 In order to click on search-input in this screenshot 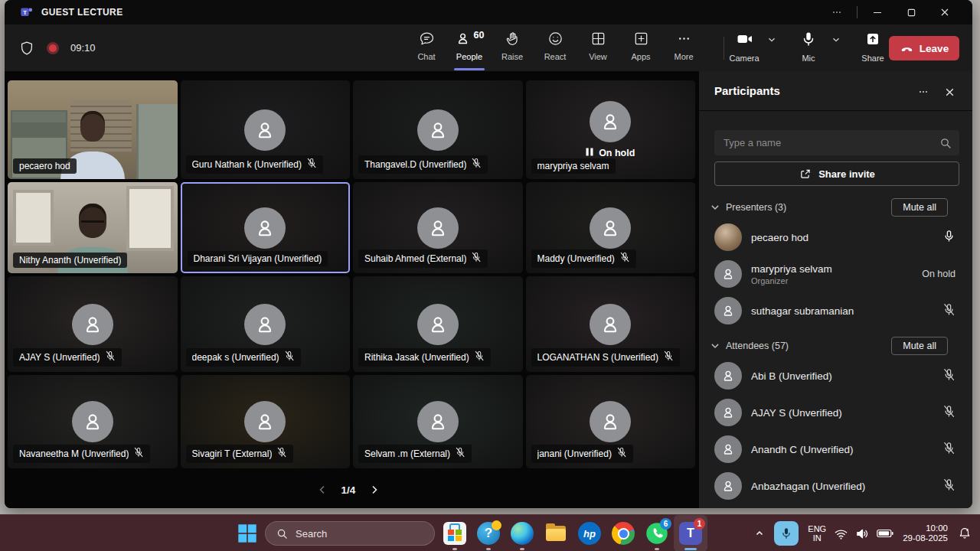, I will do `click(831, 142)`.